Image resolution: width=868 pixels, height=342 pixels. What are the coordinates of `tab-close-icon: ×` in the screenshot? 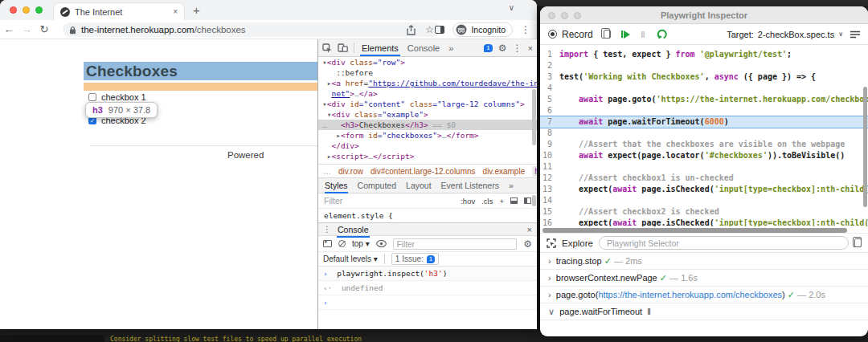 It's located at (175, 12).